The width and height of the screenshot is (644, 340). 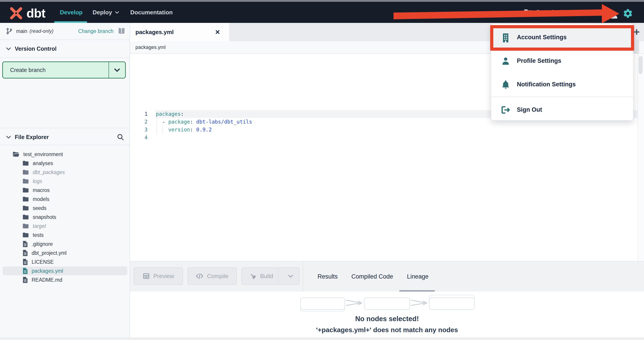 I want to click on tree-item-license: LICENSE, so click(x=65, y=262).